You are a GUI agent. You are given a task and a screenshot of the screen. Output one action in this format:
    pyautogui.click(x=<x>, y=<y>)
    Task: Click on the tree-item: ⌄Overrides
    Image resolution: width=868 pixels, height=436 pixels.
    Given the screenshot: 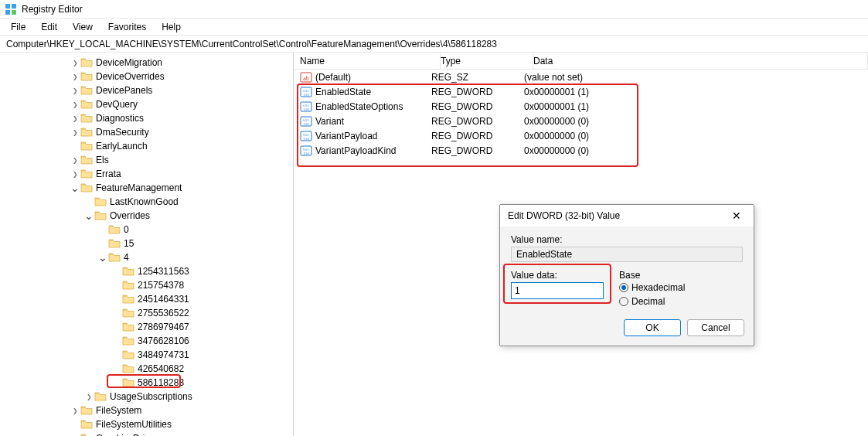 What is the action you would take?
    pyautogui.click(x=147, y=216)
    